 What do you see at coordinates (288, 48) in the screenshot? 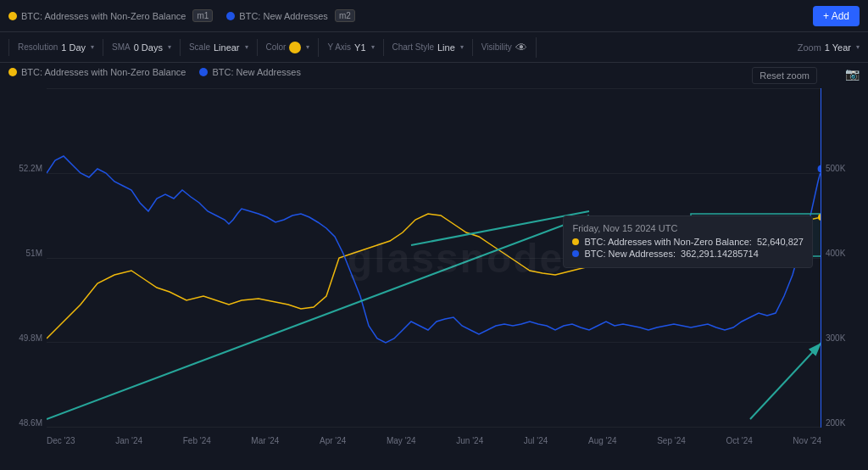
I see `color-selector: Color ▾` at bounding box center [288, 48].